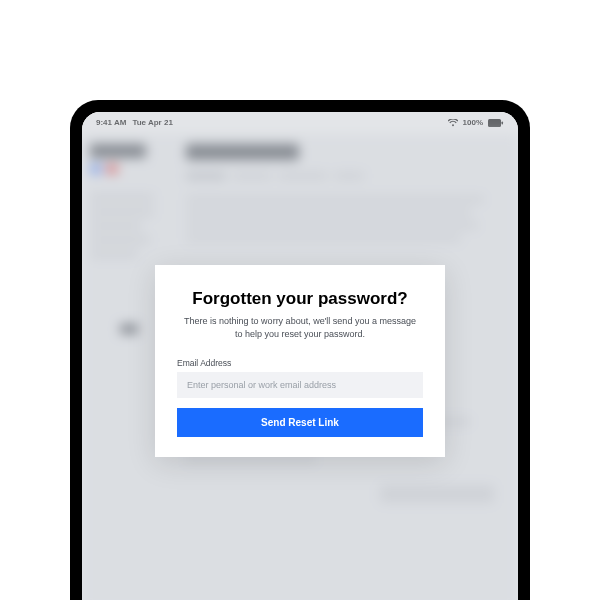  Describe the element at coordinates (300, 299) in the screenshot. I see `modal-title: Forgotten your password?` at that location.